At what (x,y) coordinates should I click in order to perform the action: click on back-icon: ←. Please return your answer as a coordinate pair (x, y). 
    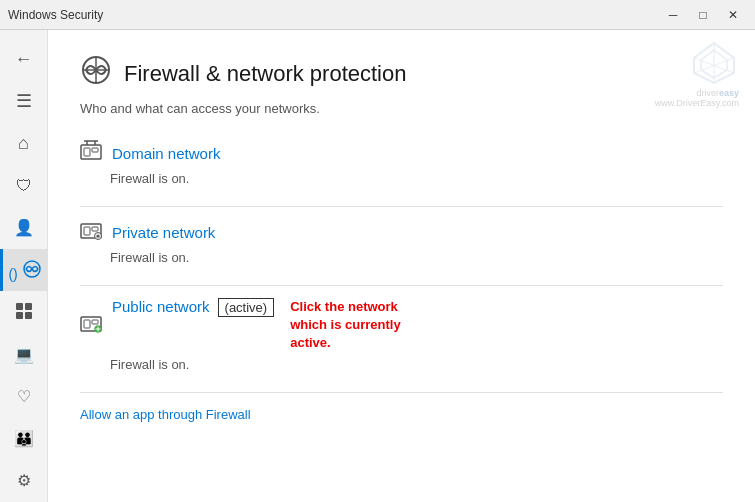
    Looking at the image, I should click on (24, 60).